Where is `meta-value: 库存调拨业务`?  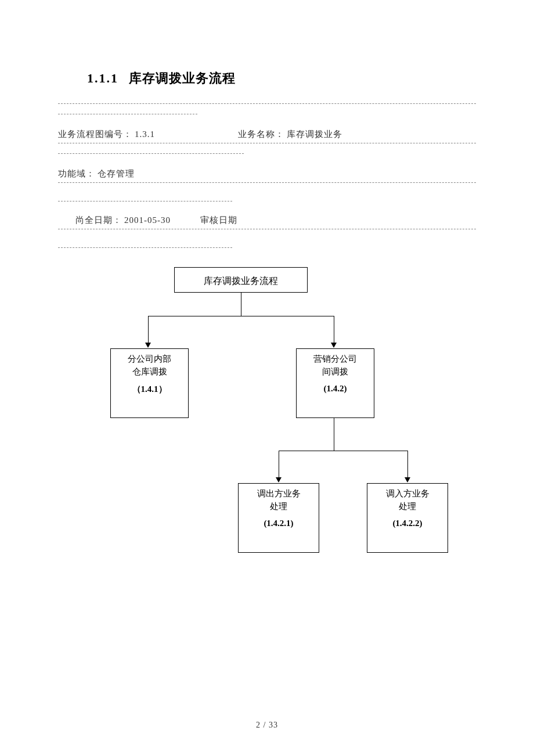
meta-value: 库存调拨业务 is located at coordinates (315, 134).